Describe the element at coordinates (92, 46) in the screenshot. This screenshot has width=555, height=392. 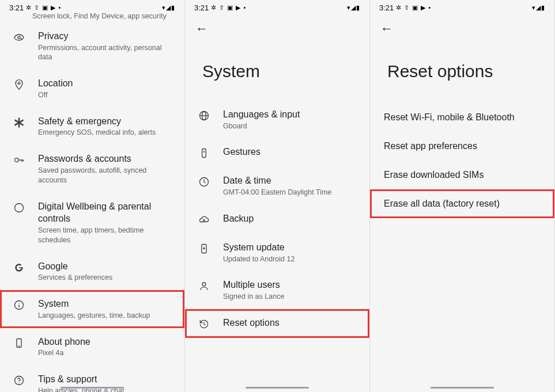
I see `item-privacy: Privacy Permissions, account activity, p…` at that location.